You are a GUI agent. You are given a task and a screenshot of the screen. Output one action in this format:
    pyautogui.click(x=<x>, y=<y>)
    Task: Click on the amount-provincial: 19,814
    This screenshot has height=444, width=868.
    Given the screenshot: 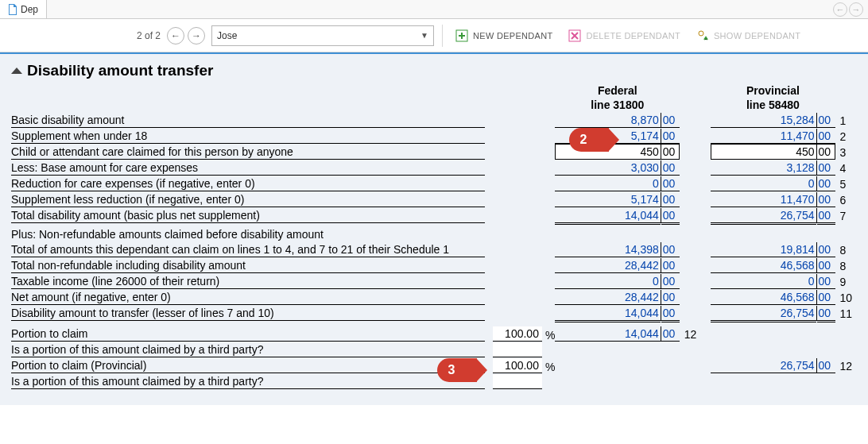 What is the action you would take?
    pyautogui.click(x=763, y=249)
    